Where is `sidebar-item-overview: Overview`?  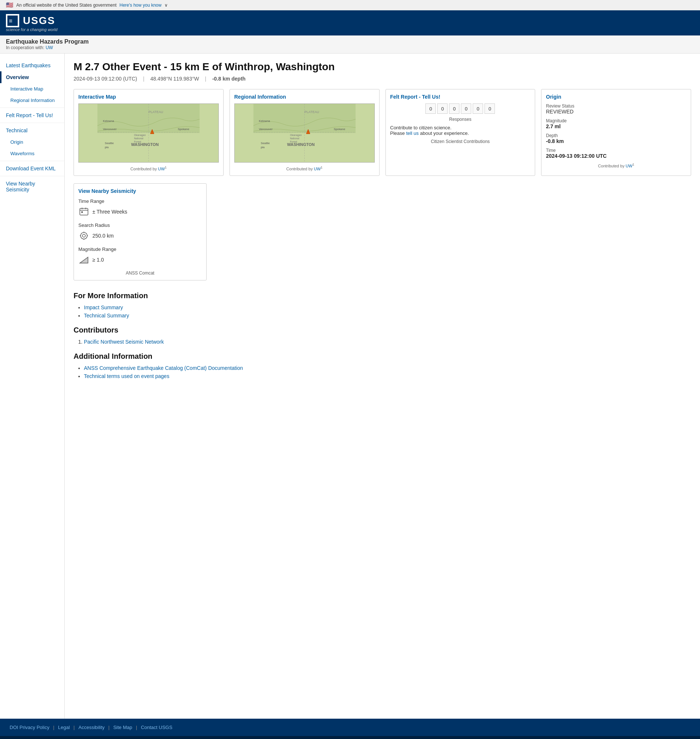 sidebar-item-overview: Overview is located at coordinates (32, 77).